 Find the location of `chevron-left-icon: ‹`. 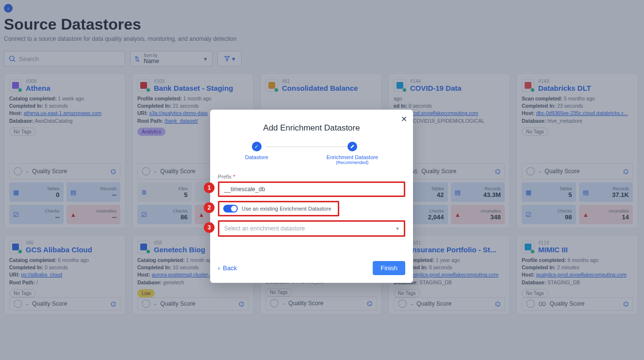

chevron-left-icon: ‹ is located at coordinates (219, 268).